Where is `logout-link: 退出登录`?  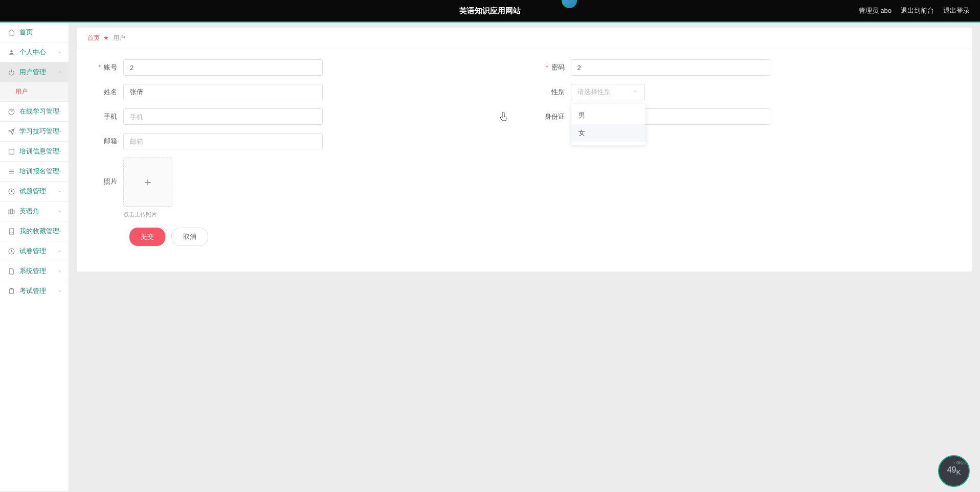
logout-link: 退出登录 is located at coordinates (956, 11).